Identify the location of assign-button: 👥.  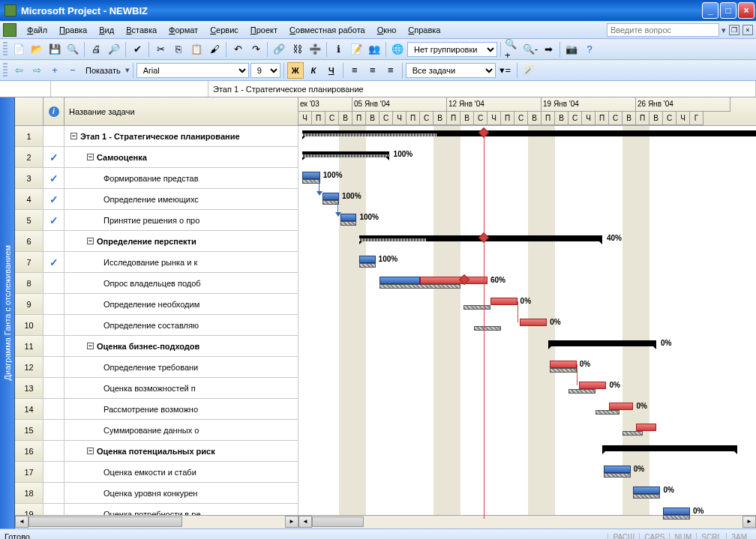
(374, 49).